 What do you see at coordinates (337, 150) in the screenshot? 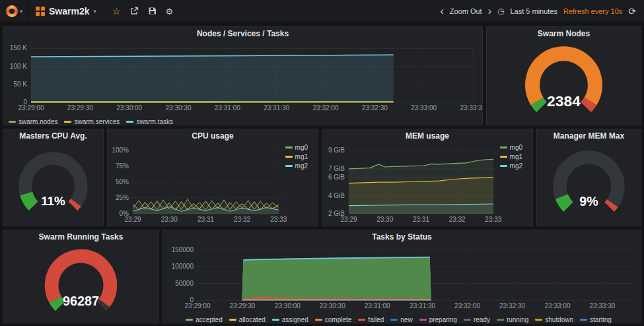
I see `svg-text: 9 GiB` at bounding box center [337, 150].